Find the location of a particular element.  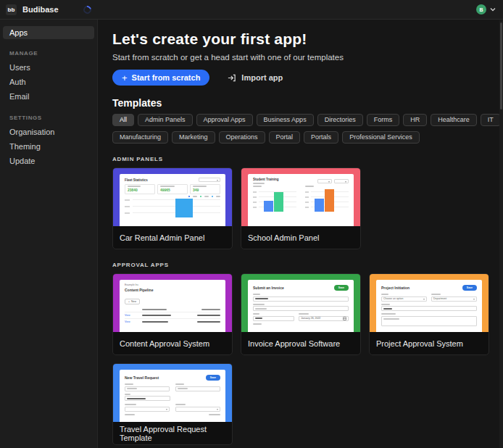

template-name: Travel Approval Request Template is located at coordinates (172, 434).